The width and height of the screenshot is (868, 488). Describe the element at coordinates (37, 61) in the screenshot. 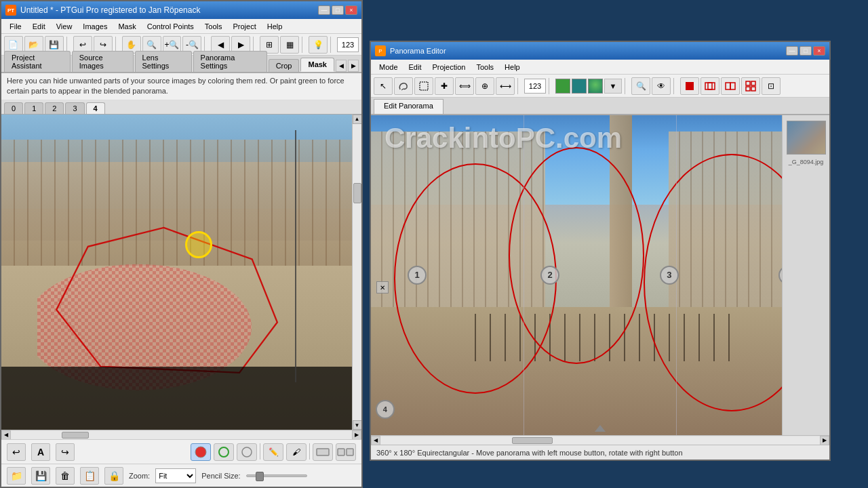

I see `tab-project-assistant: Project Assistant` at that location.